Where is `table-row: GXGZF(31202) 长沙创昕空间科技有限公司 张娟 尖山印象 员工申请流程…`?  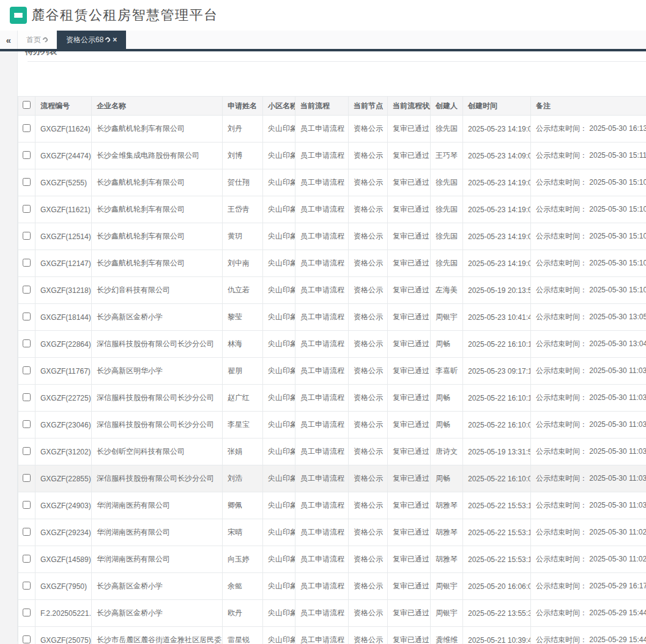 table-row: GXGZF(31202) 长沙创昕空间科技有限公司 张娟 尖山印象 员工申请流程… is located at coordinates (332, 452).